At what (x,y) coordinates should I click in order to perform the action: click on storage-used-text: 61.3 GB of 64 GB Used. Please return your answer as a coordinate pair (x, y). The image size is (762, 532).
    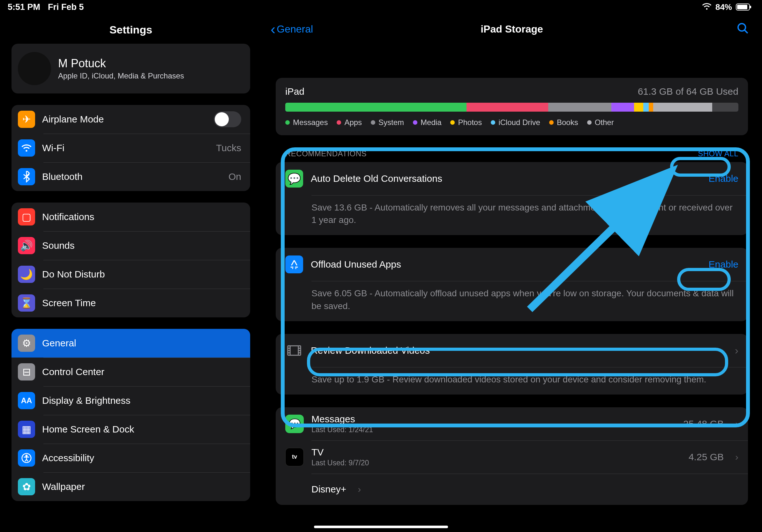
    Looking at the image, I should click on (688, 92).